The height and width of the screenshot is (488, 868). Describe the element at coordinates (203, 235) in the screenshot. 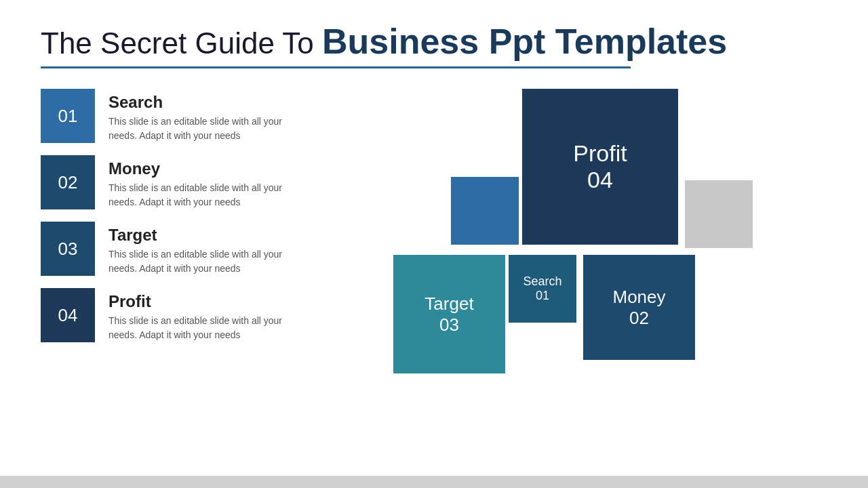

I see `list-title-3: Target` at that location.